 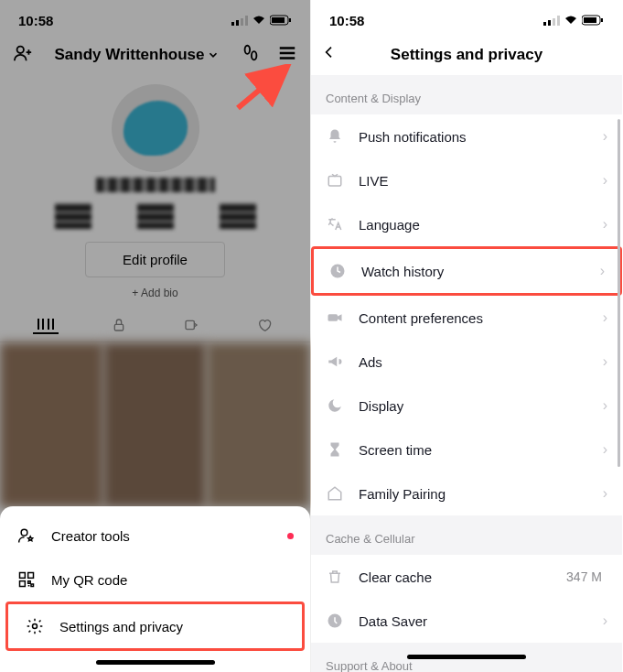 I want to click on hamburger-menu-icon, so click(x=287, y=55).